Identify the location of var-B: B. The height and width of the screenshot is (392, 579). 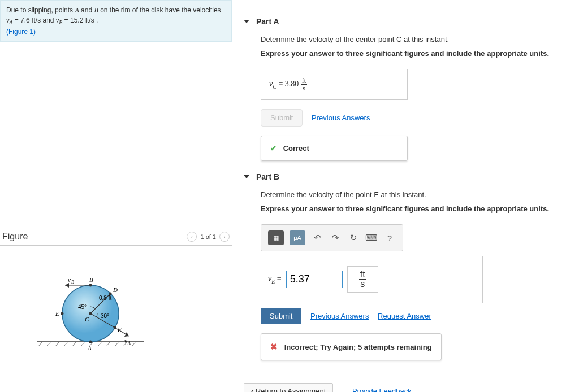
(96, 10).